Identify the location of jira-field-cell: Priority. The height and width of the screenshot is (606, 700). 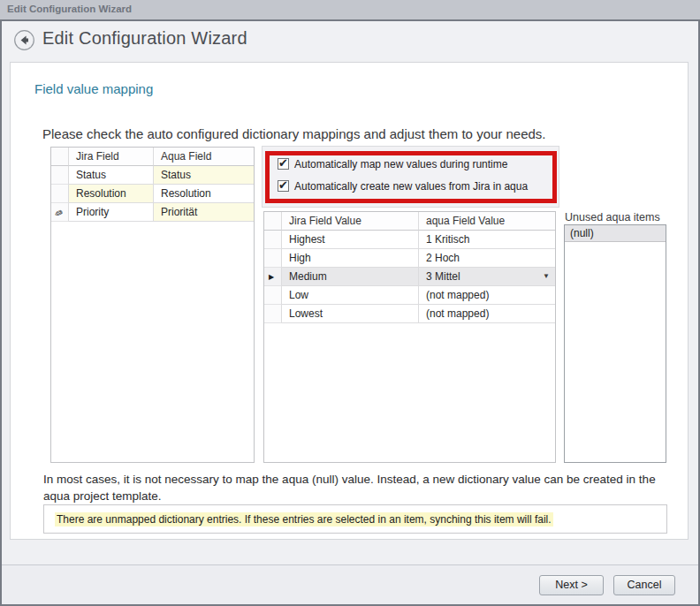
(111, 212).